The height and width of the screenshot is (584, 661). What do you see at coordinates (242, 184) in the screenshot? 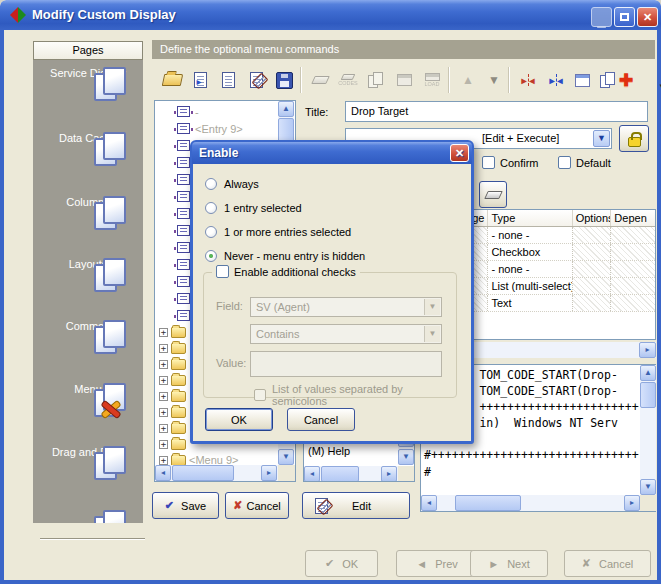
I see `radio-label: Always` at bounding box center [242, 184].